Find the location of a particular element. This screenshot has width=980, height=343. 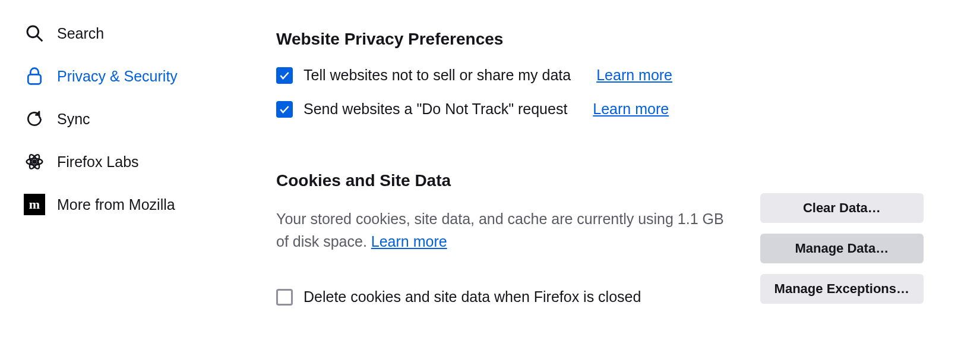

checkbox-delete-cookies-on-close is located at coordinates (284, 297).